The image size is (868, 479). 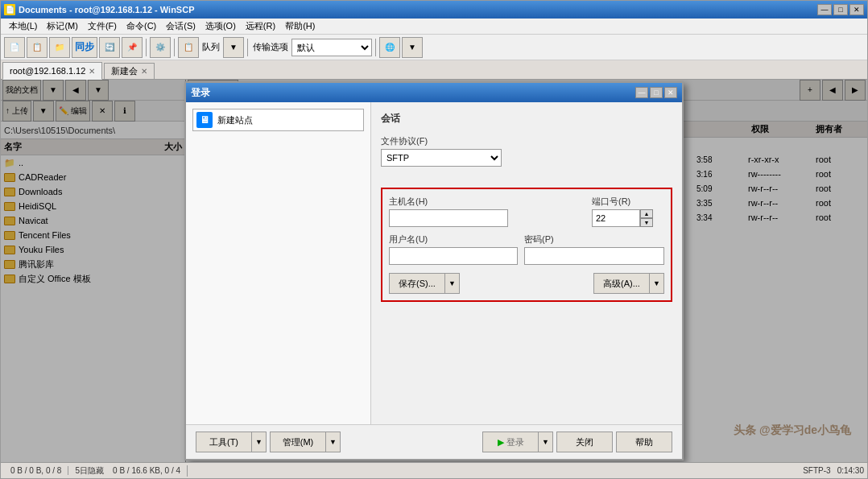 I want to click on status-middle: 5日隐藏 0 B / 16.6 KB, 0 / 4, so click(x=128, y=471).